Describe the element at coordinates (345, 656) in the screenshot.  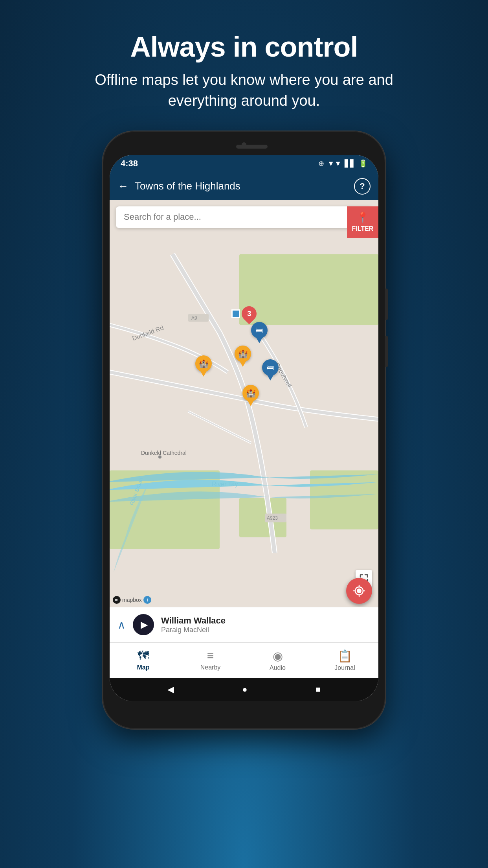
I see `journal-icon: 📋` at that location.